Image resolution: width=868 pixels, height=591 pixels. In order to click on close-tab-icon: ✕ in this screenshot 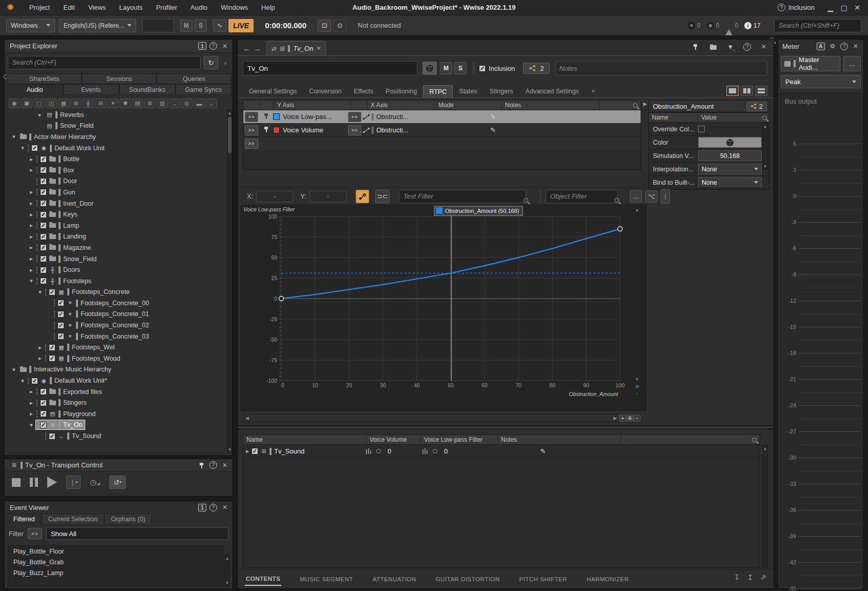, I will do `click(318, 48)`.